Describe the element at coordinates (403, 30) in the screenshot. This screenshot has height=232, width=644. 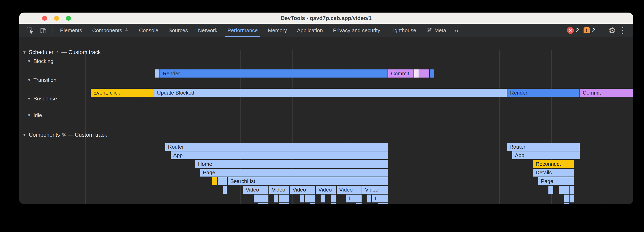
I see `tab-lighthouse: Lighthouse` at that location.